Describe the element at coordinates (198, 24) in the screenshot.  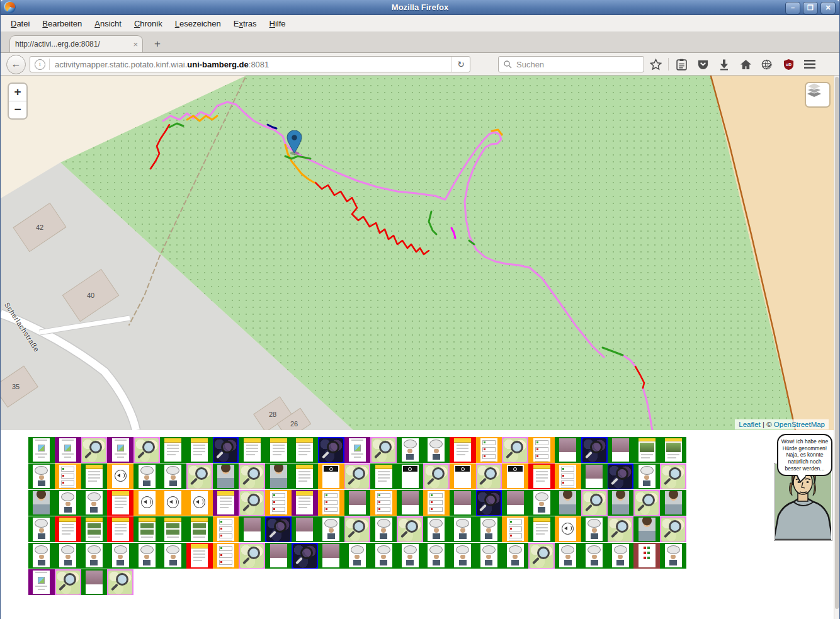
I see `menu-lesezeichen: Lesezeichen` at that location.